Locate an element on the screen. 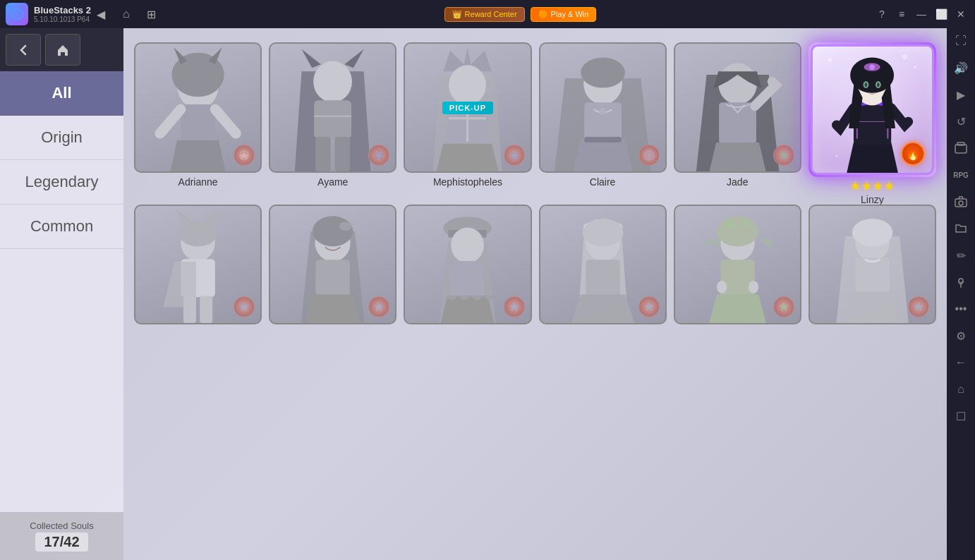 The height and width of the screenshot is (560, 975). pickup-badge: PICK-UP is located at coordinates (468, 108).